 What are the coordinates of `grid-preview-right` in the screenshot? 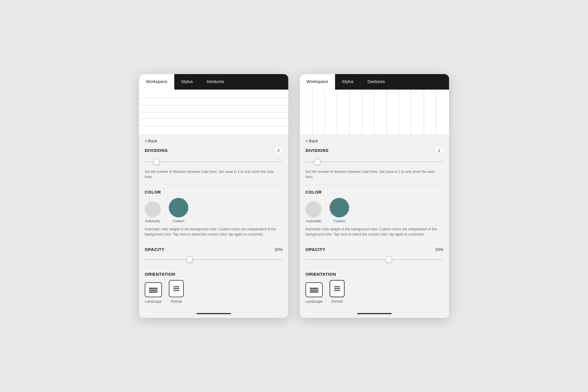 It's located at (374, 112).